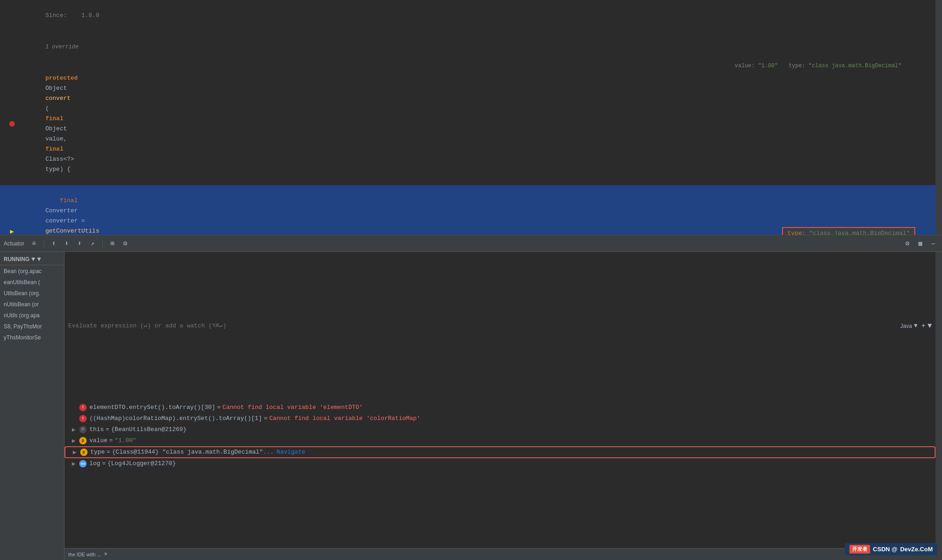  What do you see at coordinates (500, 464) in the screenshot?
I see `var-item-log: ▶ oo log = {Log4JLogger@21270}` at bounding box center [500, 464].